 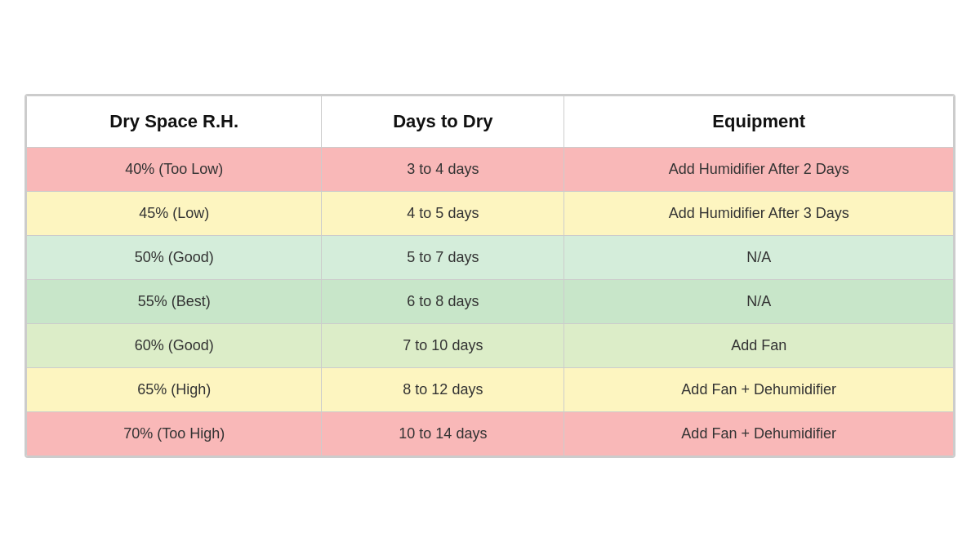 What do you see at coordinates (443, 169) in the screenshot?
I see `cell-days: 3 to 4 days` at bounding box center [443, 169].